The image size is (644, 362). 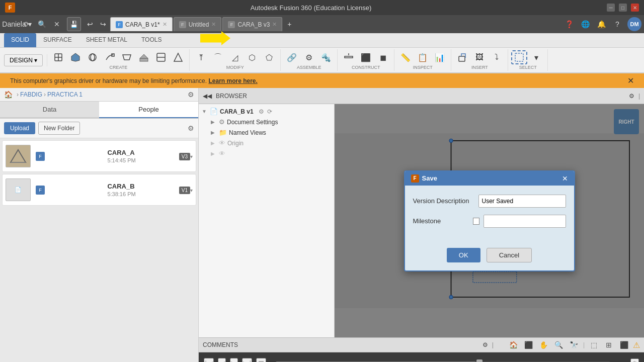 What do you see at coordinates (611, 8) in the screenshot?
I see `minimize-button: ─` at bounding box center [611, 8].